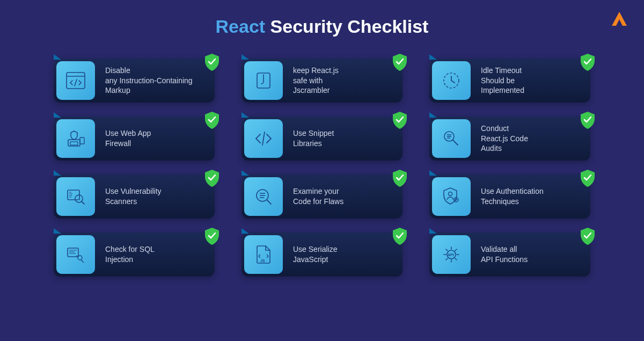  What do you see at coordinates (76, 255) in the screenshot?
I see `sql-injection-icon` at bounding box center [76, 255].